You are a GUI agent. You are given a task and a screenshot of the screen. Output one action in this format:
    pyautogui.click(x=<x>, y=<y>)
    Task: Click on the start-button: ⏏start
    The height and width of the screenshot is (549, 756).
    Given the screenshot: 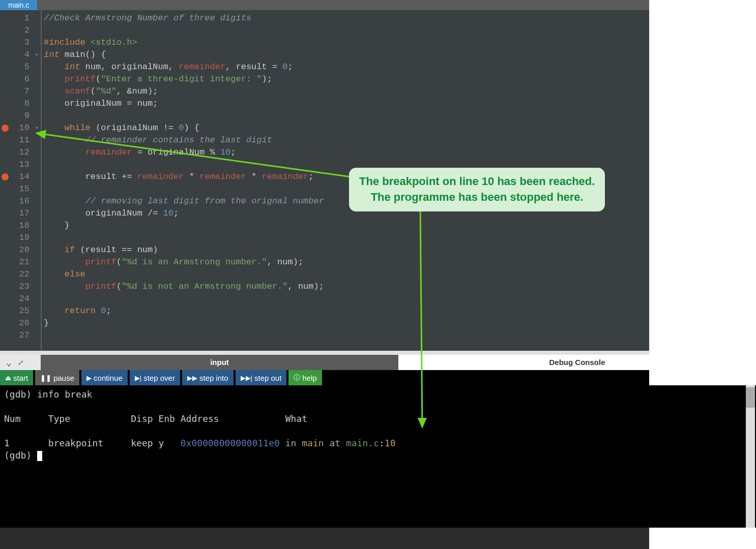 What is the action you would take?
    pyautogui.click(x=16, y=378)
    